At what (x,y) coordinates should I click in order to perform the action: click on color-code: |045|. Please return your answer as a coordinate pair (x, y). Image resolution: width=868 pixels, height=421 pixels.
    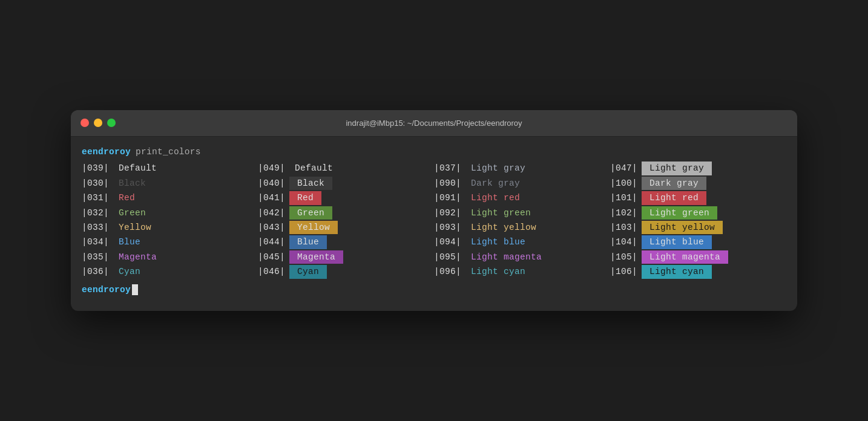
    Looking at the image, I should click on (274, 257).